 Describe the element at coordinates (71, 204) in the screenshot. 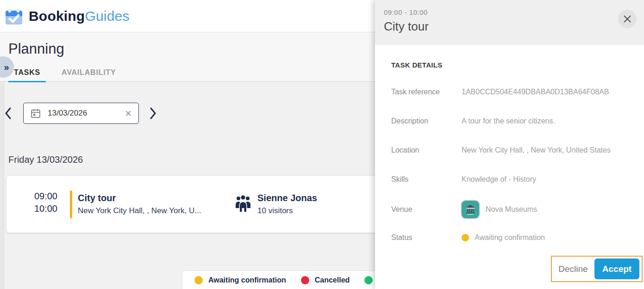

I see `status-color-bar` at that location.